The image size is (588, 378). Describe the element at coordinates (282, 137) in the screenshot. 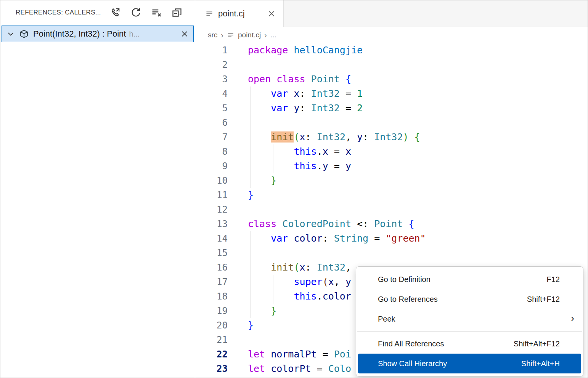

I see `code-token: init` at that location.